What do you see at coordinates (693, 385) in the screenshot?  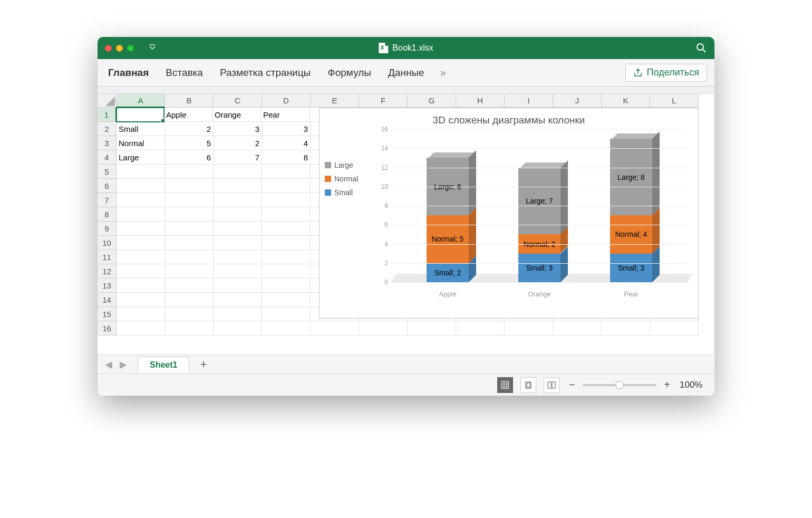 I see `zoom-value: 100%` at bounding box center [693, 385].